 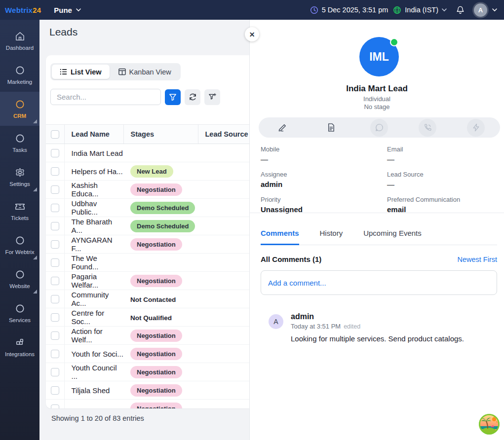 I want to click on table-row: Negostiation, so click(x=148, y=404).